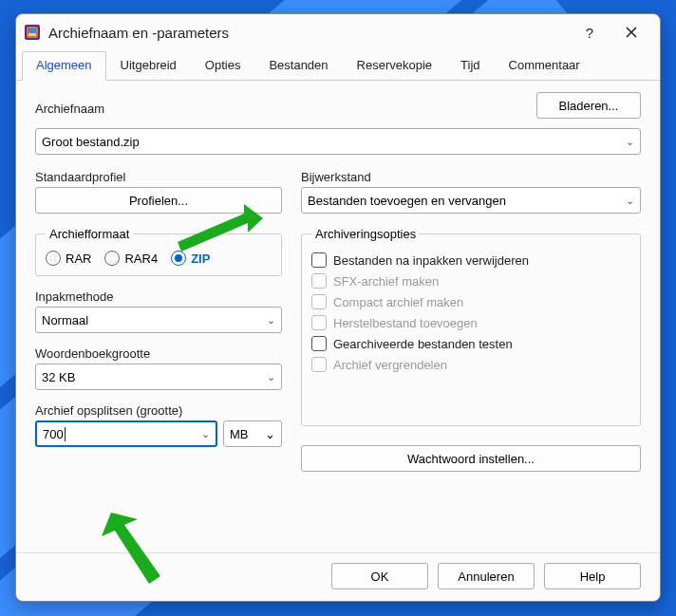 The height and width of the screenshot is (616, 676). Describe the element at coordinates (131, 258) in the screenshot. I see `radio-rar4: RAR4` at that location.